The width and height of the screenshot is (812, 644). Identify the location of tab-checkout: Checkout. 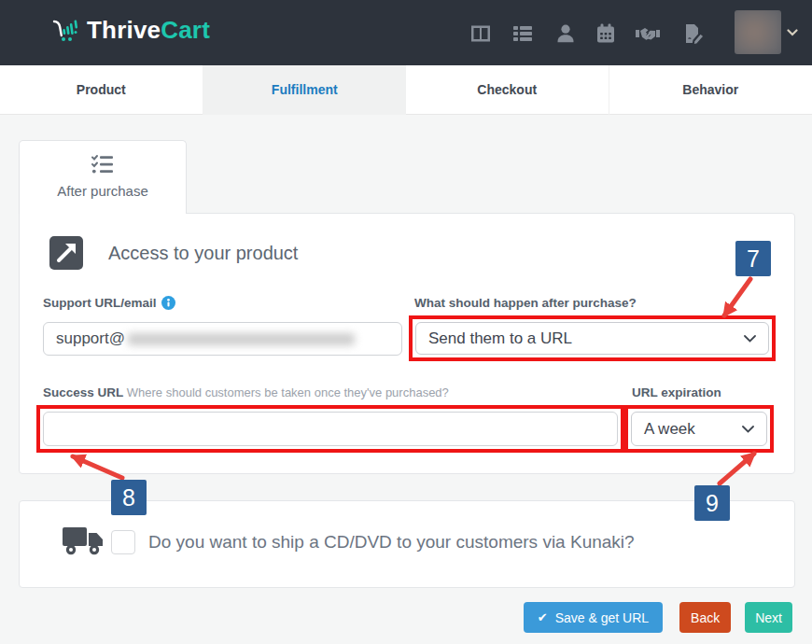
(508, 90).